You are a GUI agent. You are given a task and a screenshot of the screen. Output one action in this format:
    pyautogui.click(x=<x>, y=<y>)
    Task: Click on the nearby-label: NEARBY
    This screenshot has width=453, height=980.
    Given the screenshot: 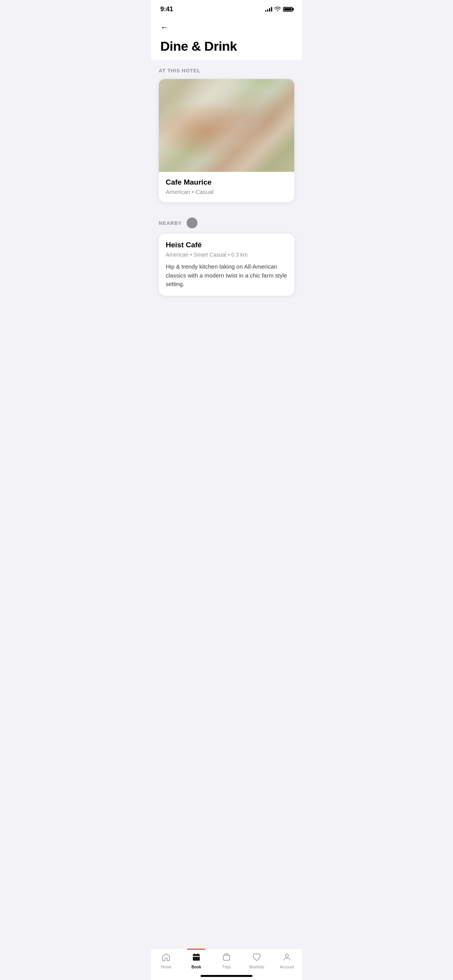 What is the action you would take?
    pyautogui.click(x=170, y=223)
    